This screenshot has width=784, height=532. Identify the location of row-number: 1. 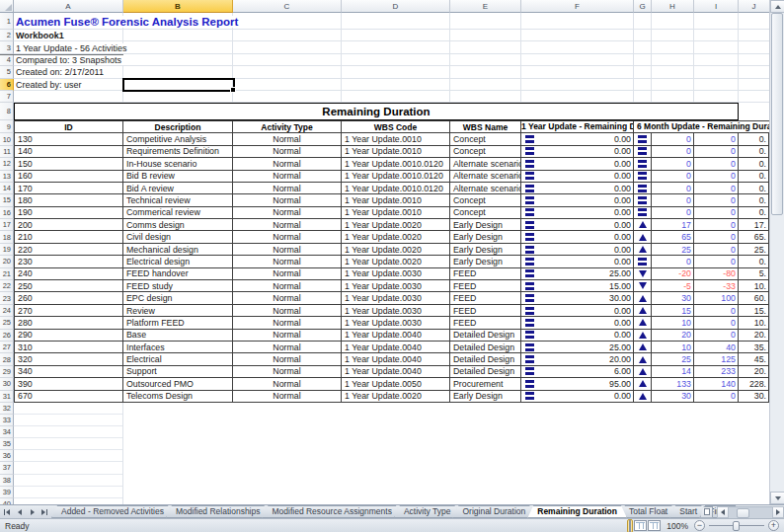
(7, 22).